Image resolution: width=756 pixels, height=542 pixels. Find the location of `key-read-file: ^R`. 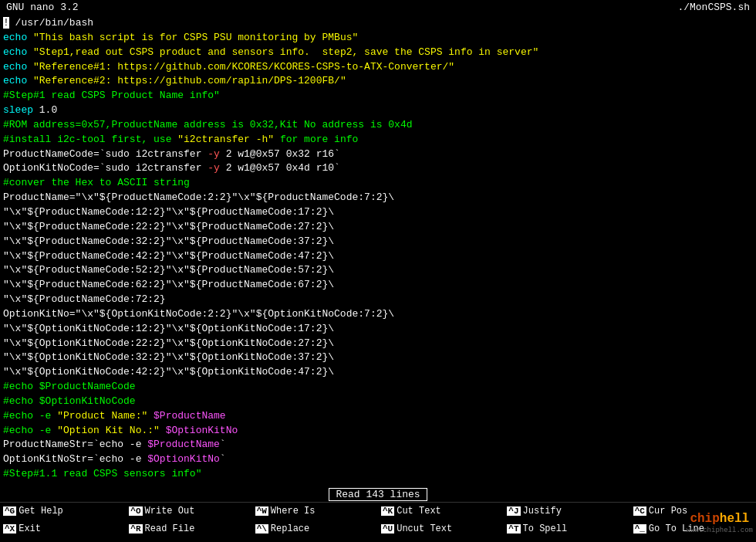

key-read-file: ^R is located at coordinates (136, 529).